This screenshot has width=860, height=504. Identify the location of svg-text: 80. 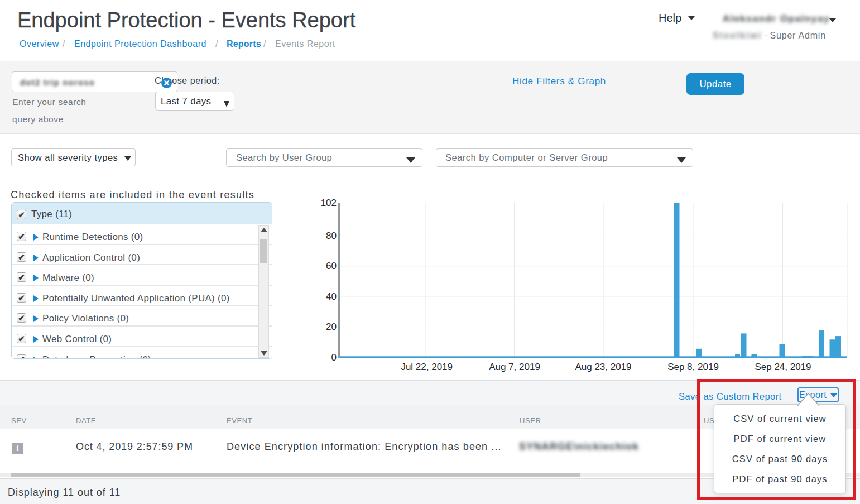
(331, 236).